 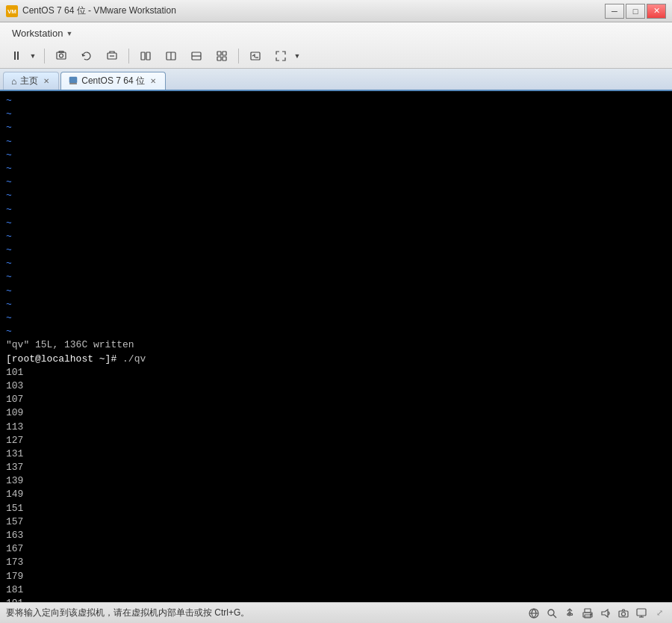 What do you see at coordinates (29, 81) in the screenshot?
I see `home-tab-label: 主页` at bounding box center [29, 81].